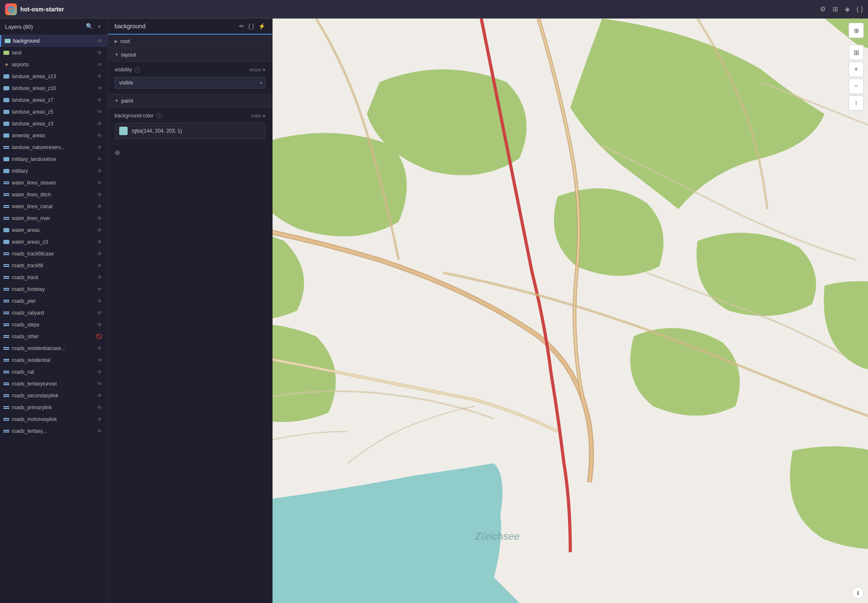 The width and height of the screenshot is (868, 603). What do you see at coordinates (54, 419) in the screenshot?
I see `layer-item: roads_motorwaylink 👁` at bounding box center [54, 419].